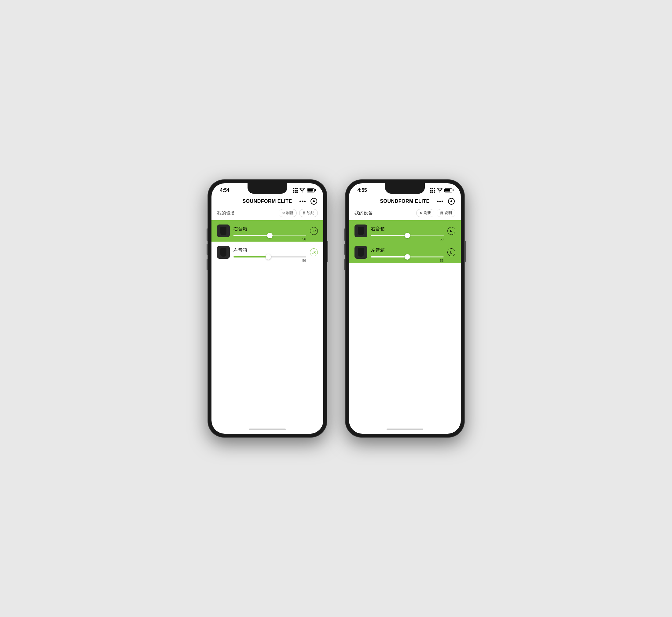 Image resolution: width=672 pixels, height=617 pixels. I want to click on home-bar-right, so click(405, 429).